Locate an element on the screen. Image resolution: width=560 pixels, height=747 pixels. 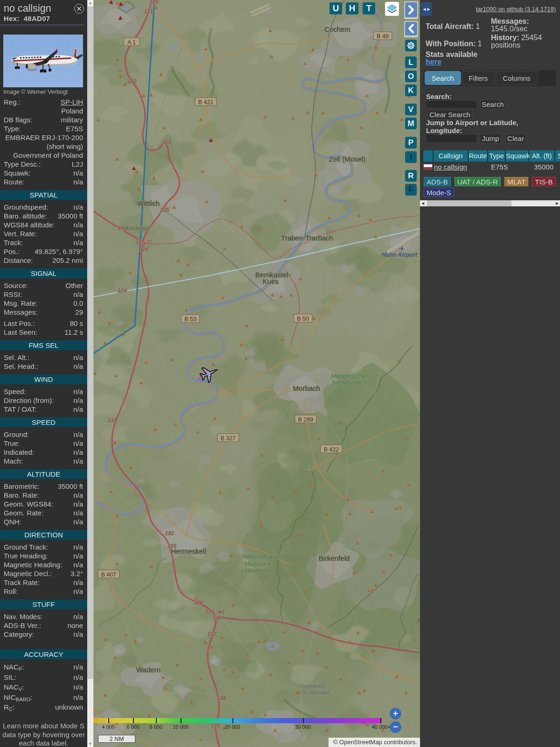
svg-text: 134 is located at coordinates (198, 602).